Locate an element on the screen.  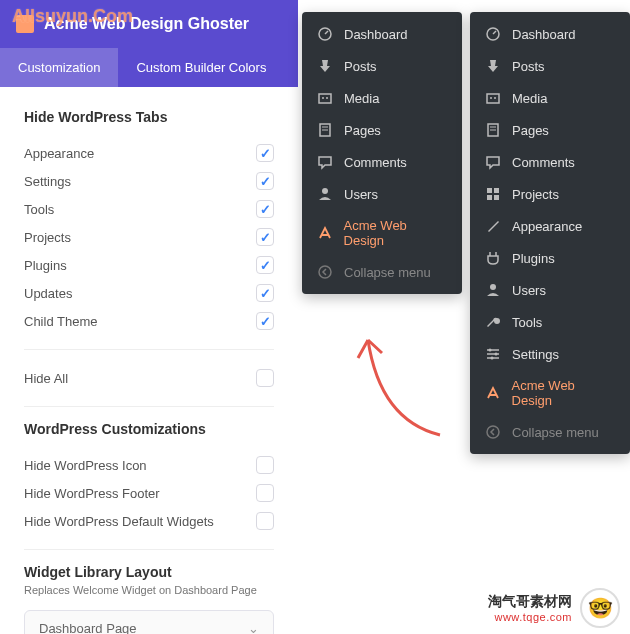
brush-icon is located at coordinates (493, 226).